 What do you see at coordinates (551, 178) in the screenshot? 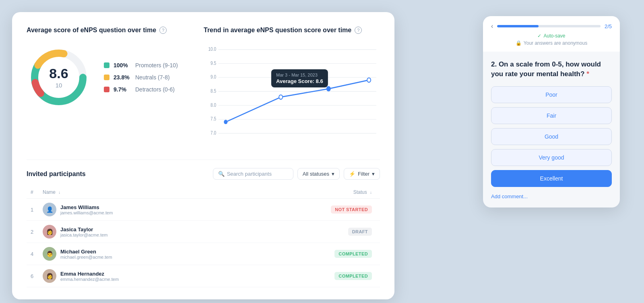
I see `answer-excellent: Excellent` at bounding box center [551, 178].